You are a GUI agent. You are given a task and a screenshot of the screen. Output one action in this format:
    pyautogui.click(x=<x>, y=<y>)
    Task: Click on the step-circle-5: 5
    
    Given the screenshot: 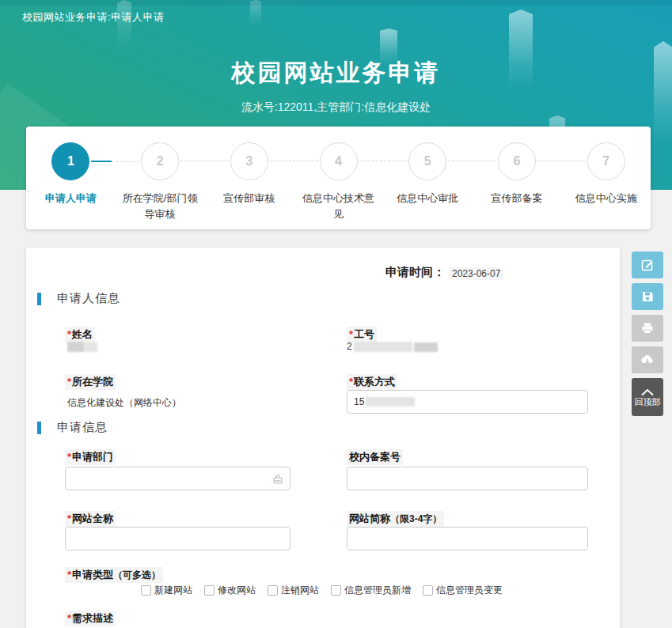 What is the action you would take?
    pyautogui.click(x=427, y=161)
    